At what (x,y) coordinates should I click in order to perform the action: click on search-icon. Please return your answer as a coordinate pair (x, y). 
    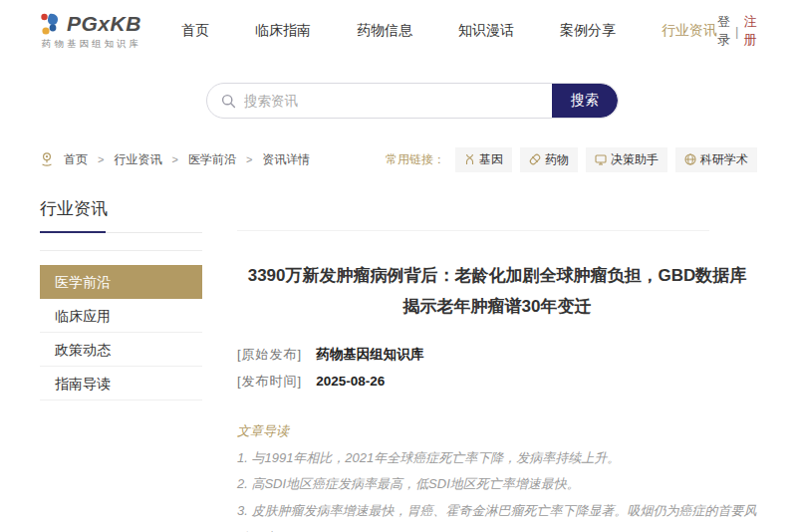
    Looking at the image, I should click on (229, 102).